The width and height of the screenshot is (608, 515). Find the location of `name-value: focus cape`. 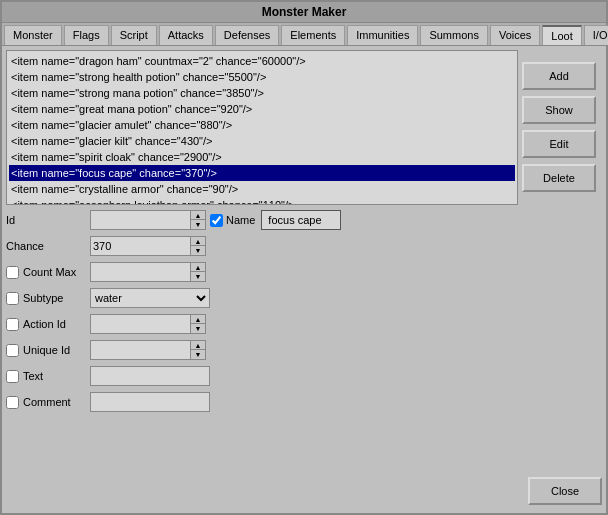

name-value: focus cape is located at coordinates (301, 220).